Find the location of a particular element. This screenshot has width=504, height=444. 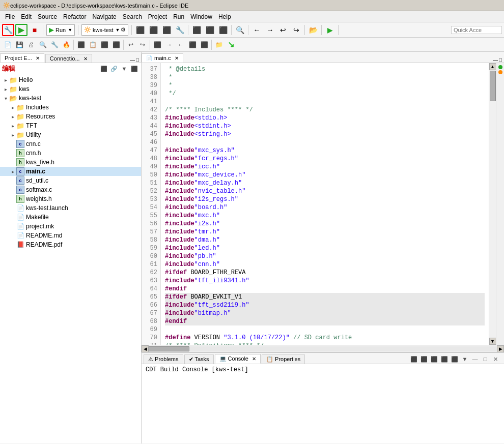

nav-btn-7: ⬛ is located at coordinates (223, 30).